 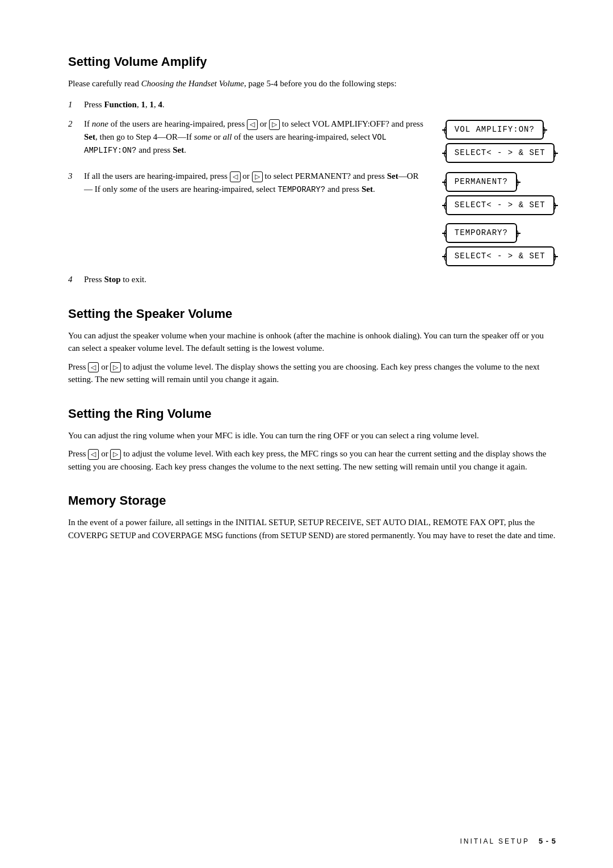 I want to click on right-arrow-ring: ▷, so click(x=116, y=454).